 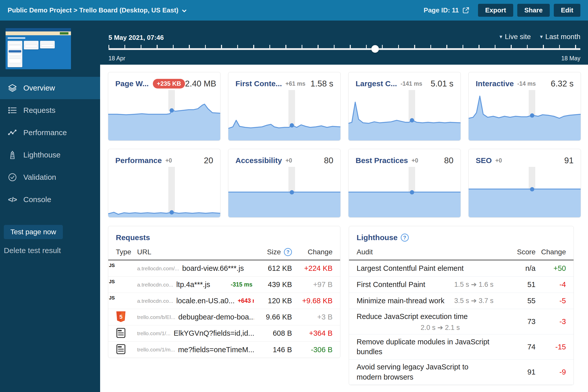 What do you see at coordinates (410, 268) in the screenshot?
I see `audit-name: Largest Contentful Paint element` at bounding box center [410, 268].